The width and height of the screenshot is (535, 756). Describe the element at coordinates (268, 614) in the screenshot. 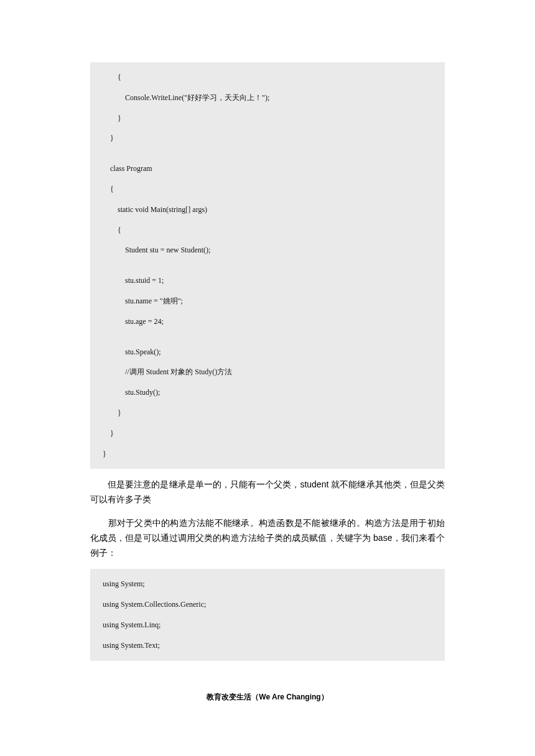

I see `code-block-2: using System; using System.Collections.G…` at that location.